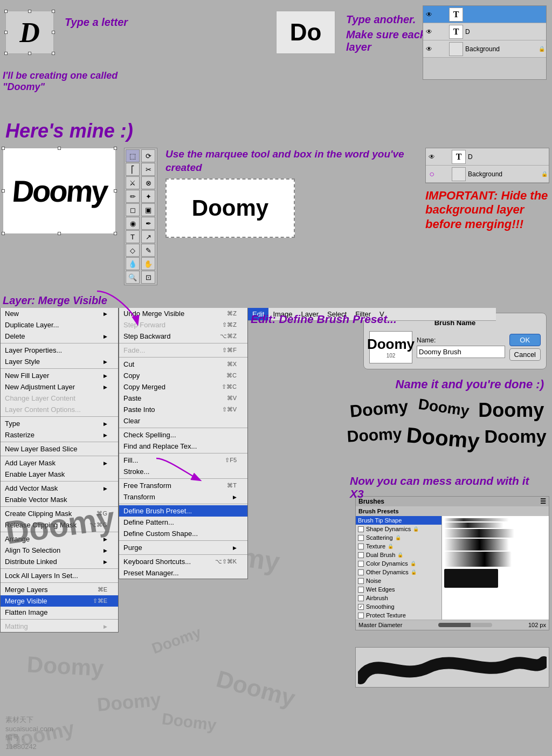  Describe the element at coordinates (399, 546) in the screenshot. I see `preset-texture: Texture 🔒` at that location.